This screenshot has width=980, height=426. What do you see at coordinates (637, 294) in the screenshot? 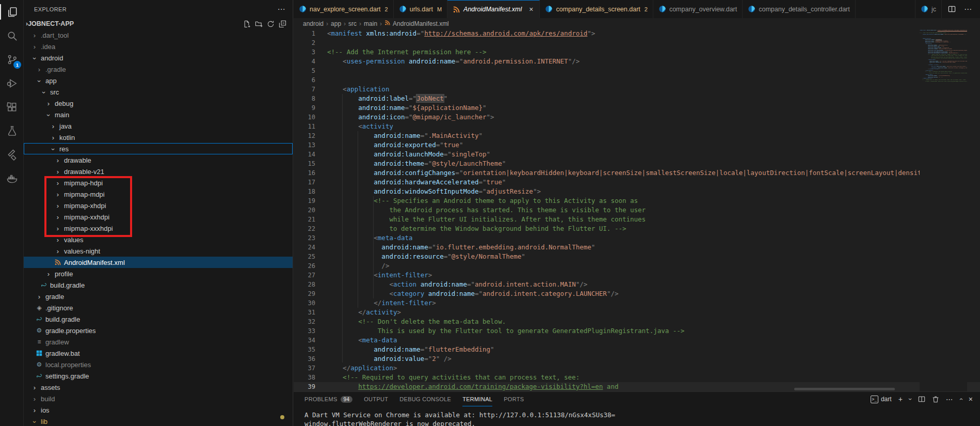
I see `code-line-29: 29 <category android:name="android.inten…` at bounding box center [637, 294].